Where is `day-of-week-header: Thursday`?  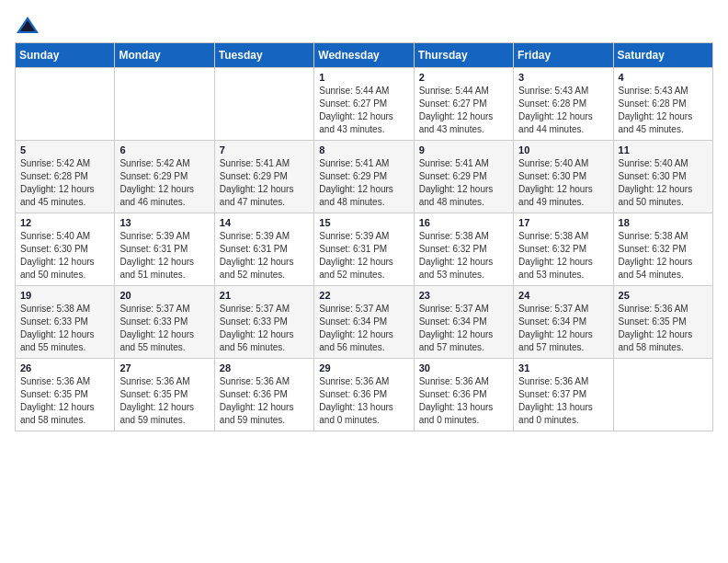
day-of-week-header: Thursday is located at coordinates (463, 55).